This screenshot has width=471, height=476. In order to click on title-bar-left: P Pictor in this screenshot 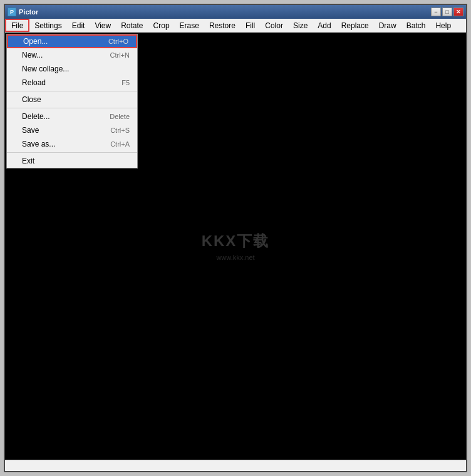, I will do `click(23, 12)`.